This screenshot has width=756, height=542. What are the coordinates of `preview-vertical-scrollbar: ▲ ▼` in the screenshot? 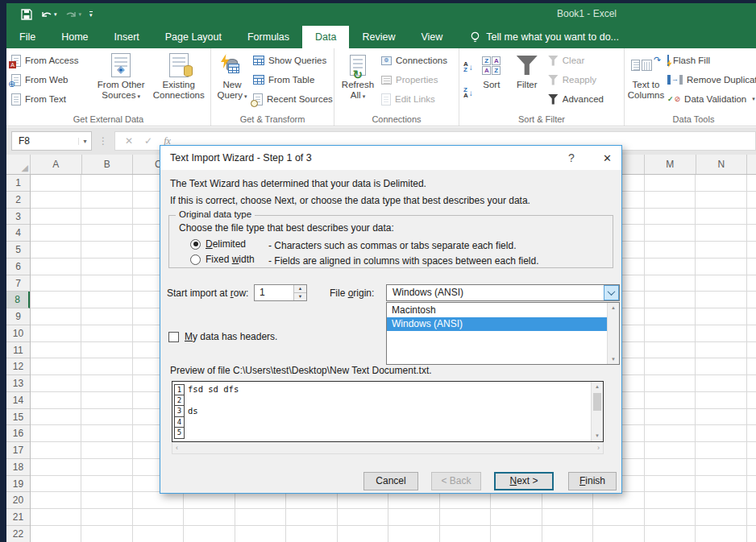 It's located at (596, 412).